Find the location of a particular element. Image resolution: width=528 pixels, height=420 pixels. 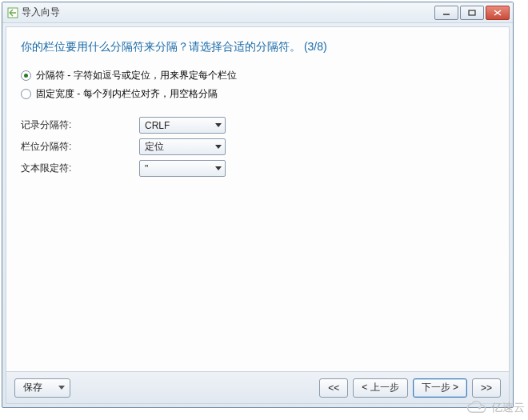

save-button-label: 保存 is located at coordinates (33, 387).